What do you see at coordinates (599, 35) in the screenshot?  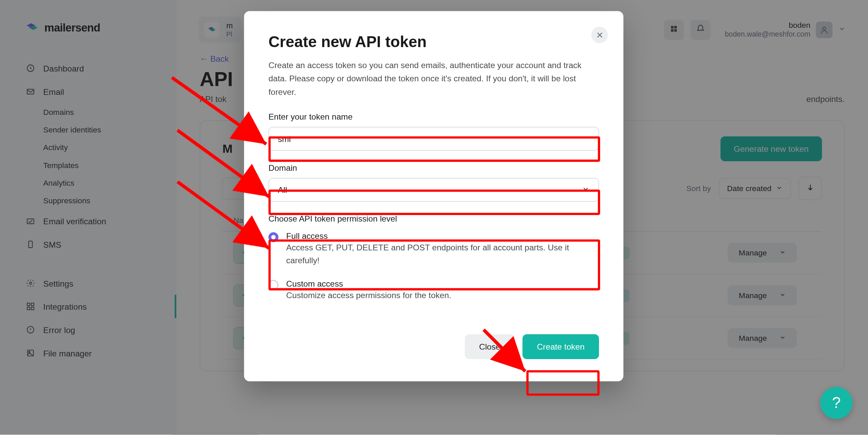 I see `modal-close-button: ✕` at bounding box center [599, 35].